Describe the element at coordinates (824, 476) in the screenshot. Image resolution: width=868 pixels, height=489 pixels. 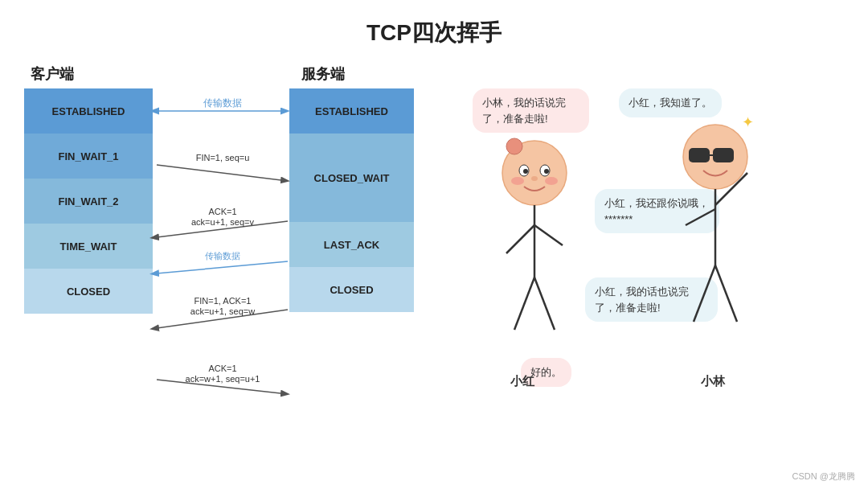
I see `watermark: CSDN @龙腾腾` at that location.